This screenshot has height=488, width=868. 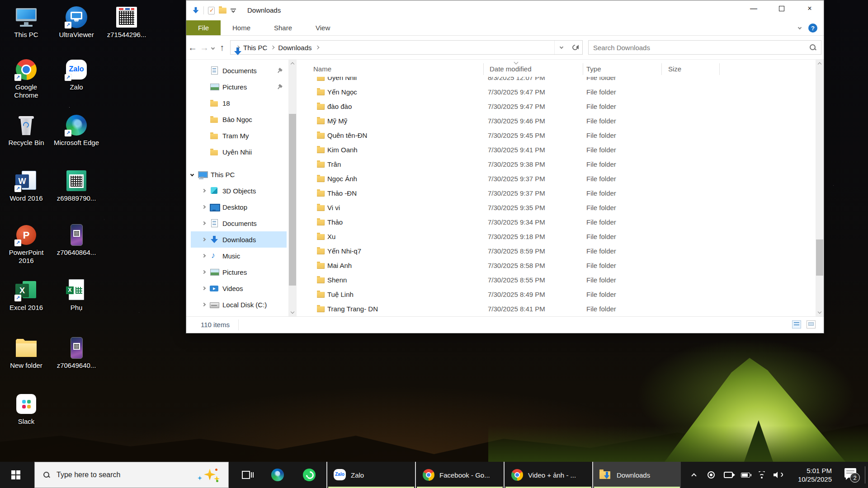 What do you see at coordinates (239, 305) in the screenshot?
I see `nav-item: Local Disk (C:)` at bounding box center [239, 305].